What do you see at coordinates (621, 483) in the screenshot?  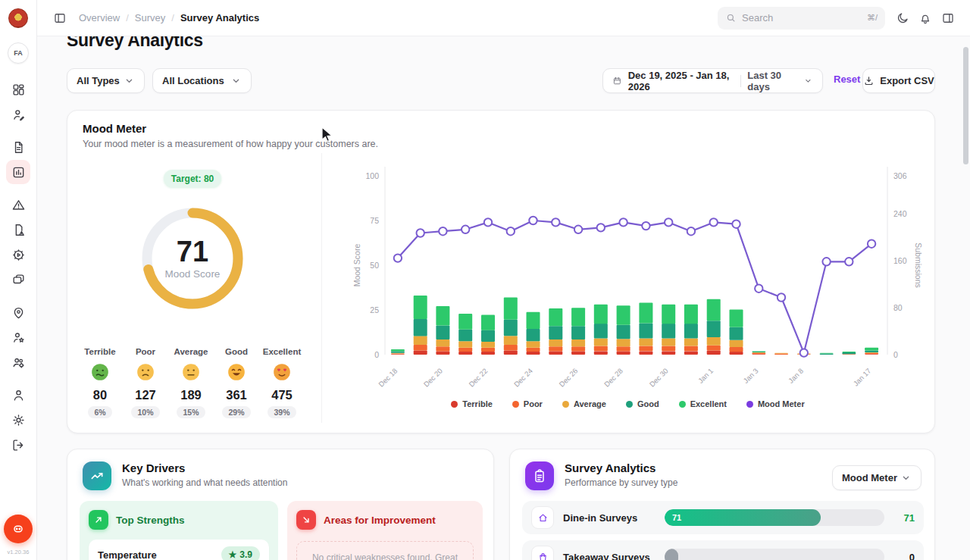 I see `survey-analytics-subtitle: Performance by survey type` at bounding box center [621, 483].